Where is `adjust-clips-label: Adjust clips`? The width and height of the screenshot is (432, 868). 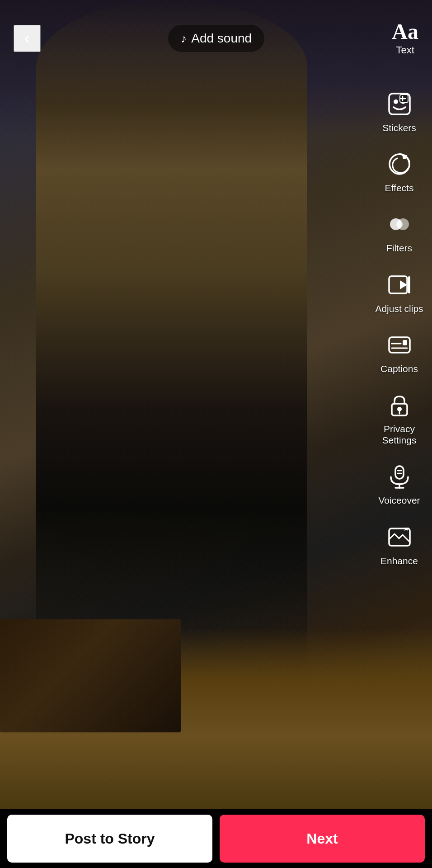
adjust-clips-label: Adjust clips is located at coordinates (399, 308).